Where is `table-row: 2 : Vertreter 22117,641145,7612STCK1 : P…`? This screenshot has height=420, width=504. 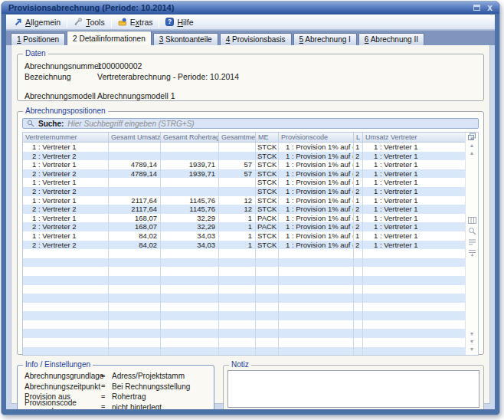
table-row: 2 : Vertreter 22117,641145,7612STCK1 : P… is located at coordinates (244, 209).